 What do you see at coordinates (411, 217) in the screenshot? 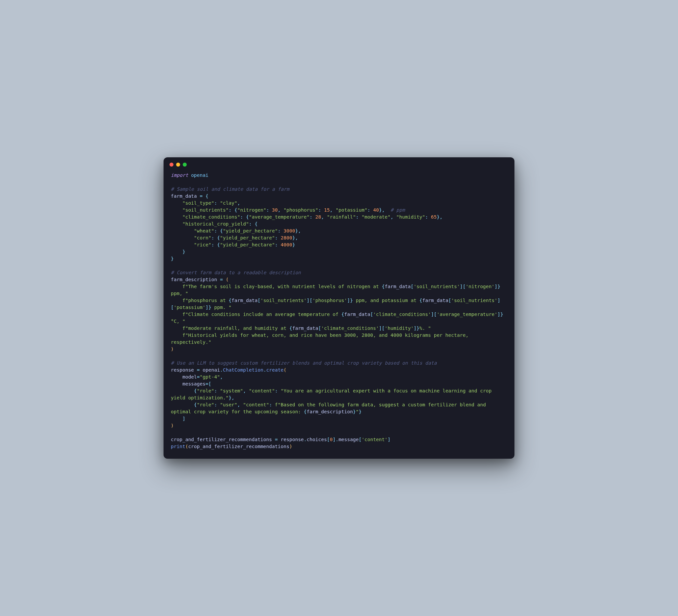
I see `dict-key: "humidity"` at bounding box center [411, 217].